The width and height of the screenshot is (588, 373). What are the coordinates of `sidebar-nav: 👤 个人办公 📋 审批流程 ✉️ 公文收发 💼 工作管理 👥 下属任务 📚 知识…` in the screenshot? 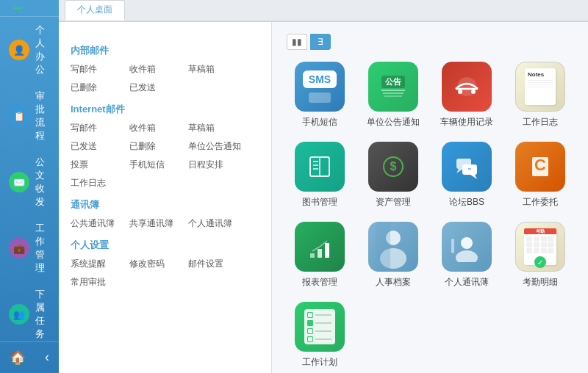 It's located at (29, 179).